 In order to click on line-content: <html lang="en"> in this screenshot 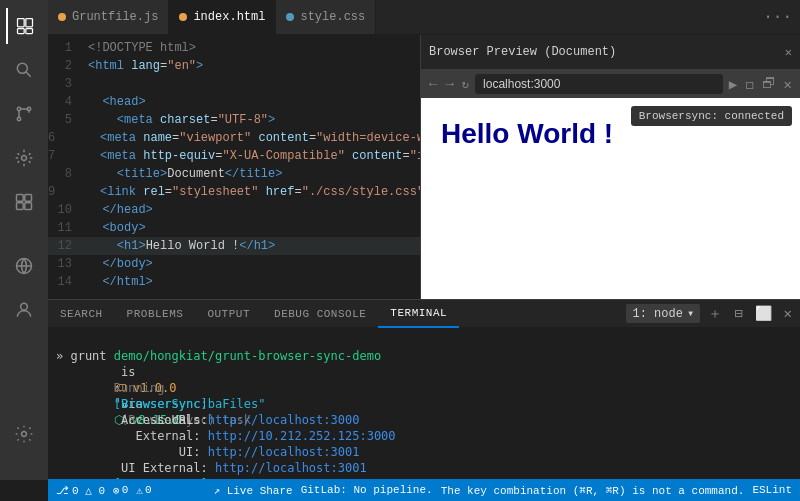, I will do `click(146, 66)`.